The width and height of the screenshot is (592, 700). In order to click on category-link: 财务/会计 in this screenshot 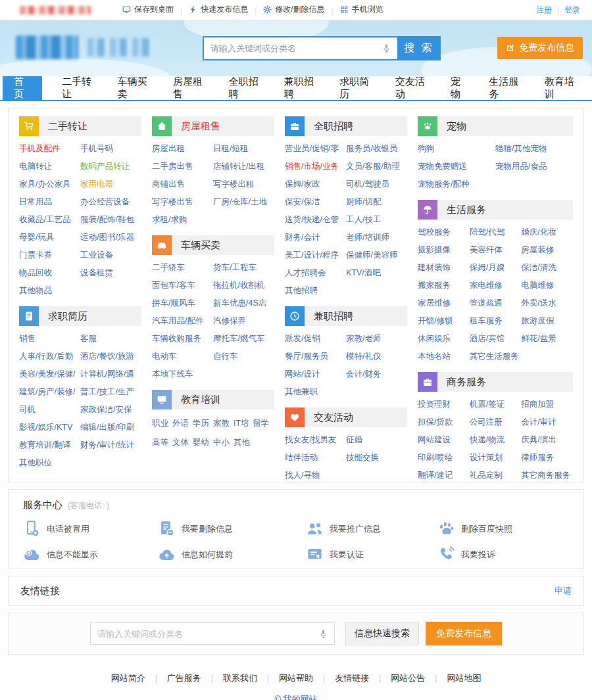, I will do `click(316, 238)`.